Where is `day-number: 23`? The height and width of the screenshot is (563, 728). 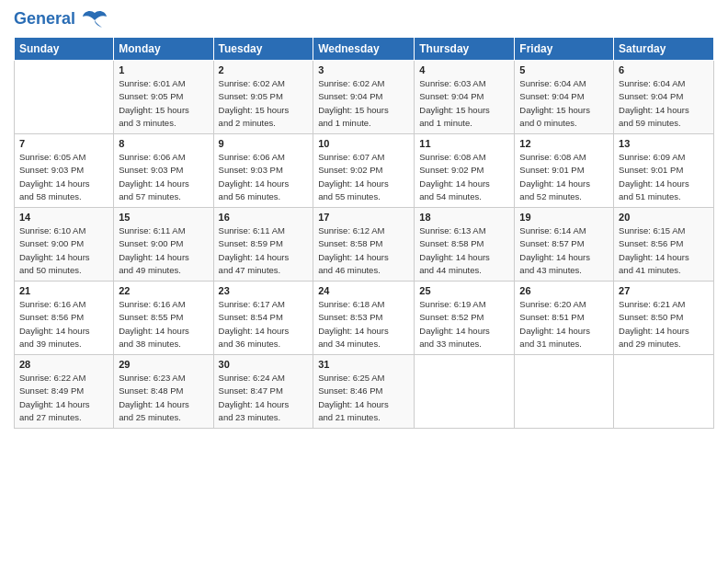 day-number: 23 is located at coordinates (264, 291).